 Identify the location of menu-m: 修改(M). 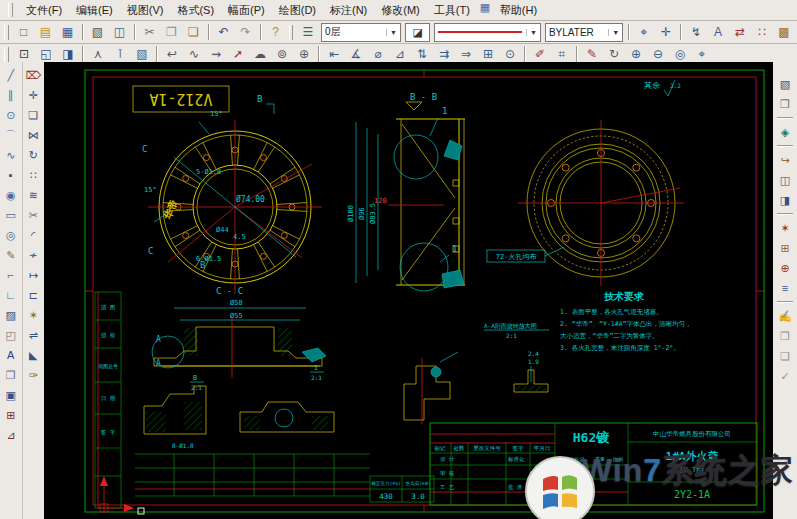
(400, 10).